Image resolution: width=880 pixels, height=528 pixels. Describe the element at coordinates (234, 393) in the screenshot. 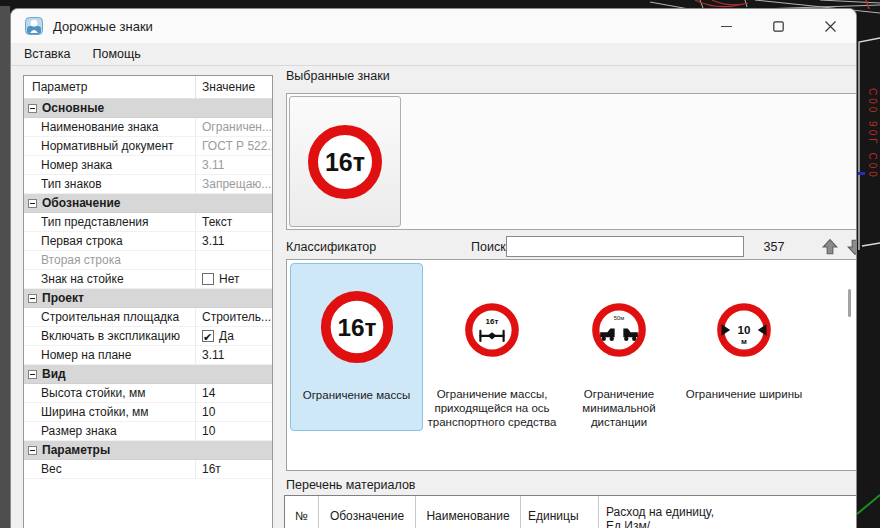

I see `property-value: 14` at that location.